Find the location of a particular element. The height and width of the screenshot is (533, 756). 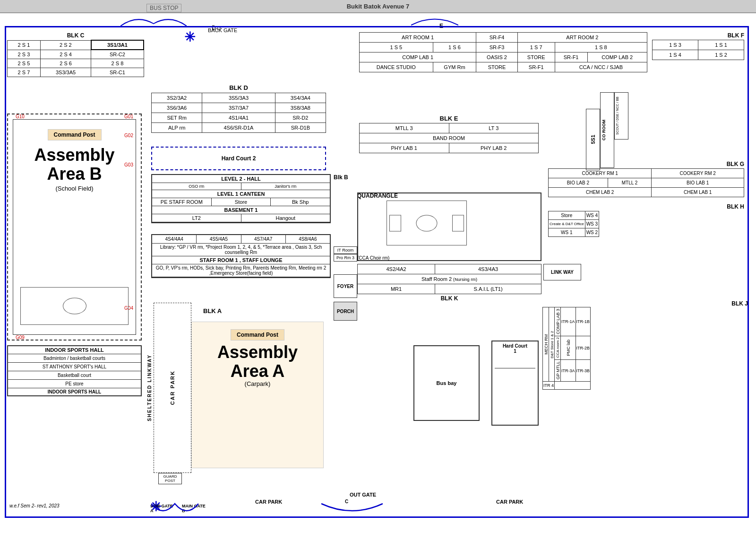

1s4: 1 S 4 is located at coordinates (676, 55).